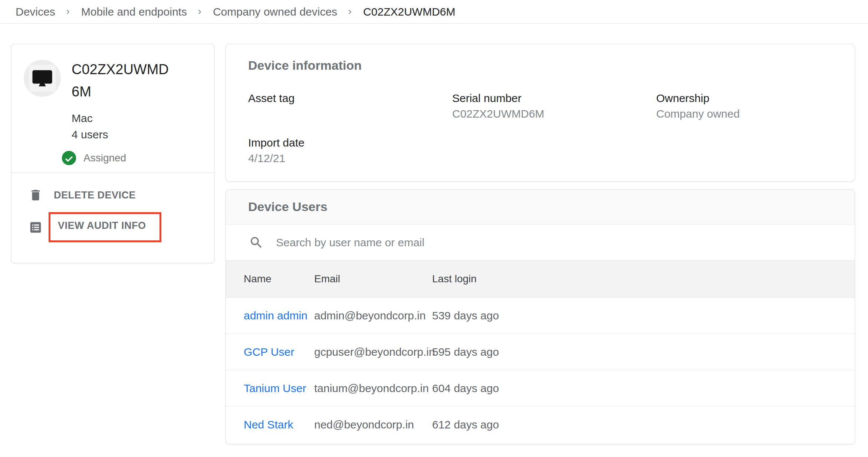 Image resolution: width=868 pixels, height=457 pixels. What do you see at coordinates (279, 425) in the screenshot?
I see `user-name-link: Ned Stark` at bounding box center [279, 425].